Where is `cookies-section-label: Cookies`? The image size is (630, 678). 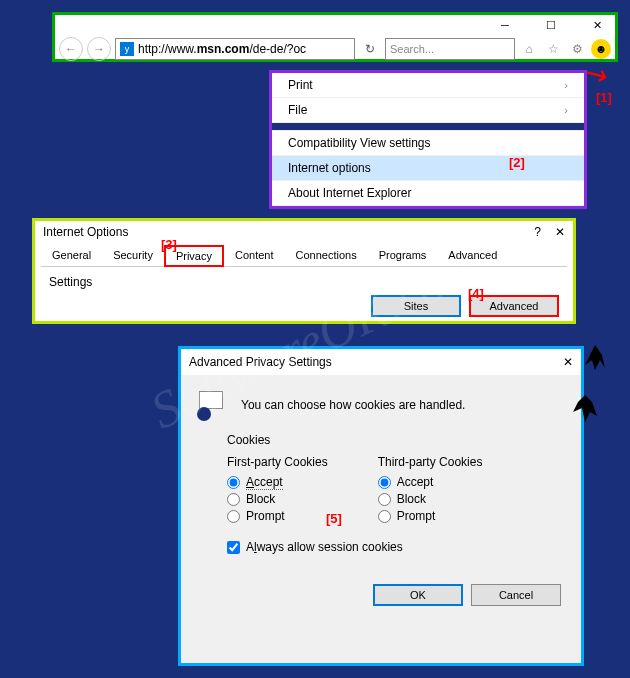 cookies-section-label: Cookies is located at coordinates (396, 440).